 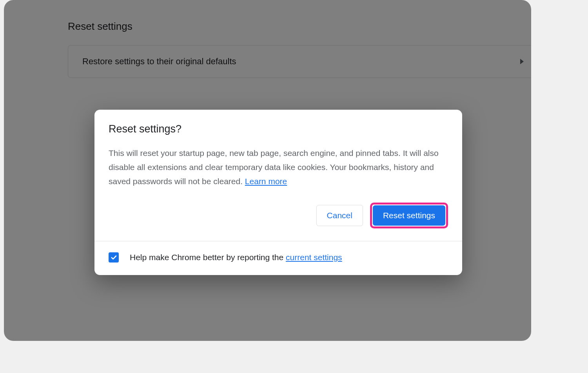 What do you see at coordinates (278, 215) in the screenshot?
I see `dialog-actions: Cancel Reset settings` at bounding box center [278, 215].